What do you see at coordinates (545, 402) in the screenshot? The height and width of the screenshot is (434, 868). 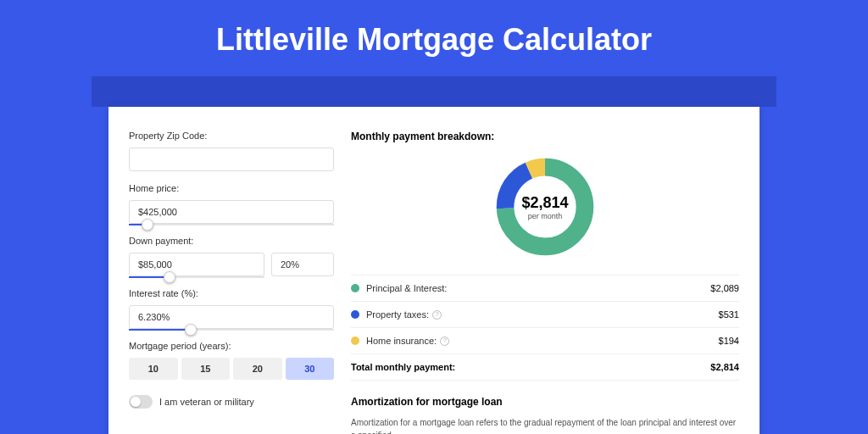 I see `amortization-heading: Amortization for mortgage loan` at bounding box center [545, 402].